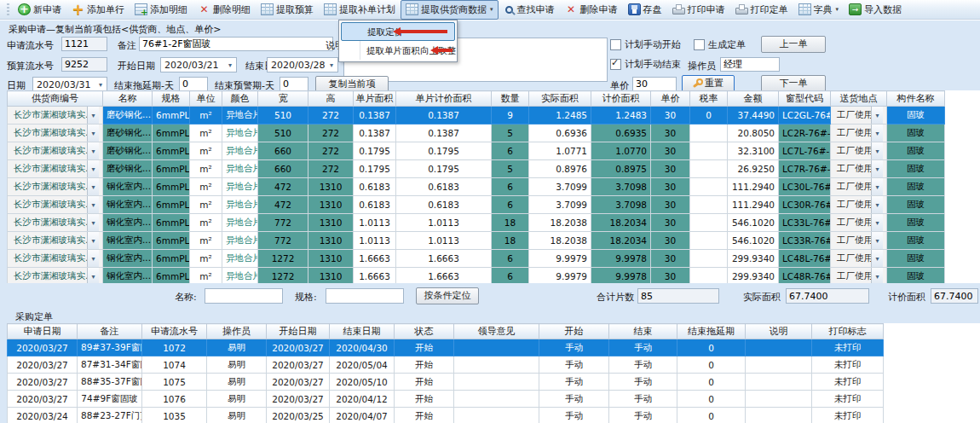  I want to click on new-request-button: 新申请, so click(39, 10).